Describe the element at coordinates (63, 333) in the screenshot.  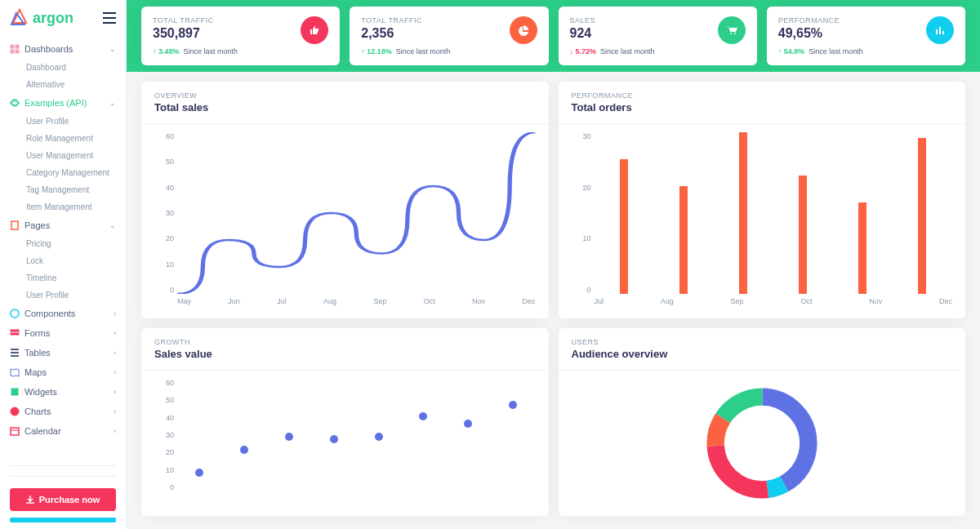
I see `nav-item-forms: Forms›` at that location.